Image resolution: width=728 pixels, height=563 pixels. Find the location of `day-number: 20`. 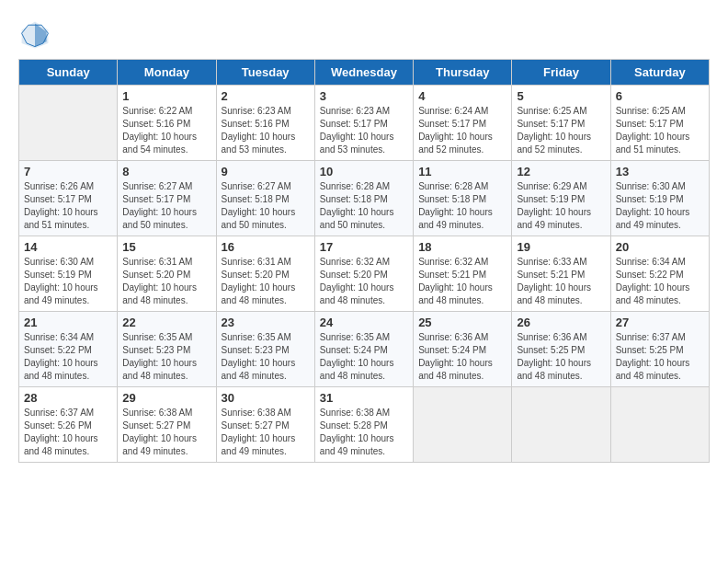

day-number: 20 is located at coordinates (660, 247).